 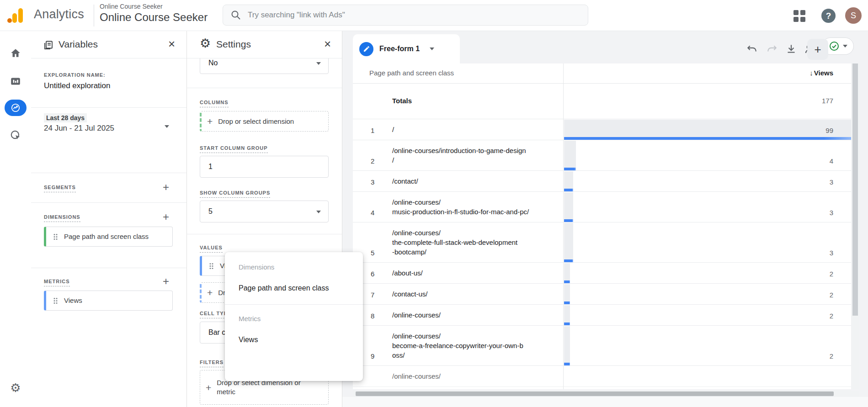 What do you see at coordinates (606, 394) in the screenshot?
I see `horizontal-scrollbar` at bounding box center [606, 394].